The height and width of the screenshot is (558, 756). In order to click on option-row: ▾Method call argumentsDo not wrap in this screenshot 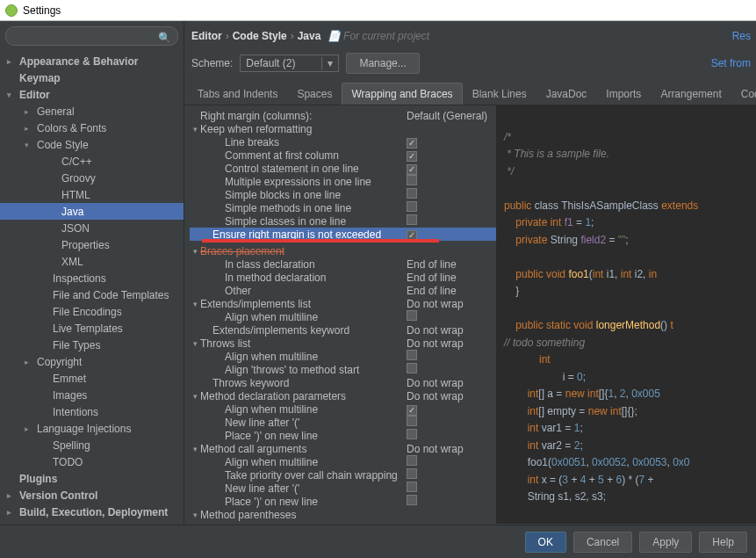, I will do `click(342, 448)`.